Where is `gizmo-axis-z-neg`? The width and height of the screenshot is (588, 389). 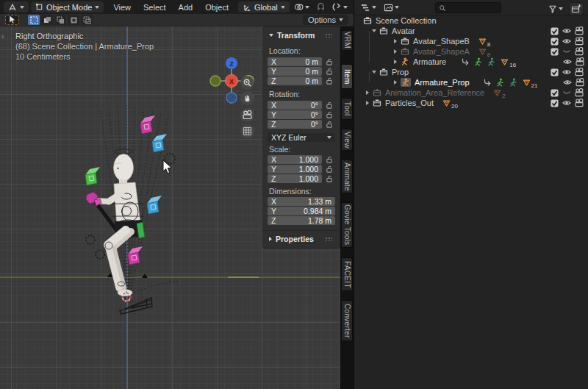
gizmo-axis-z-neg is located at coordinates (232, 98).